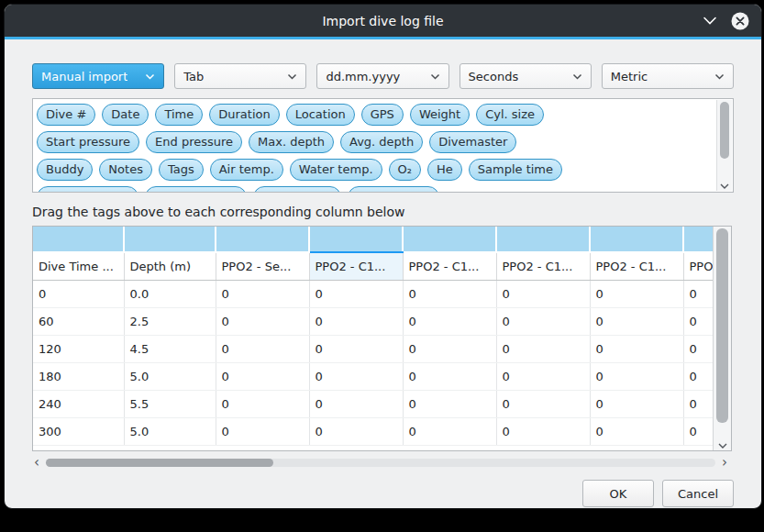  Describe the element at coordinates (698, 266) in the screenshot. I see `column-header: PPO2` at that location.